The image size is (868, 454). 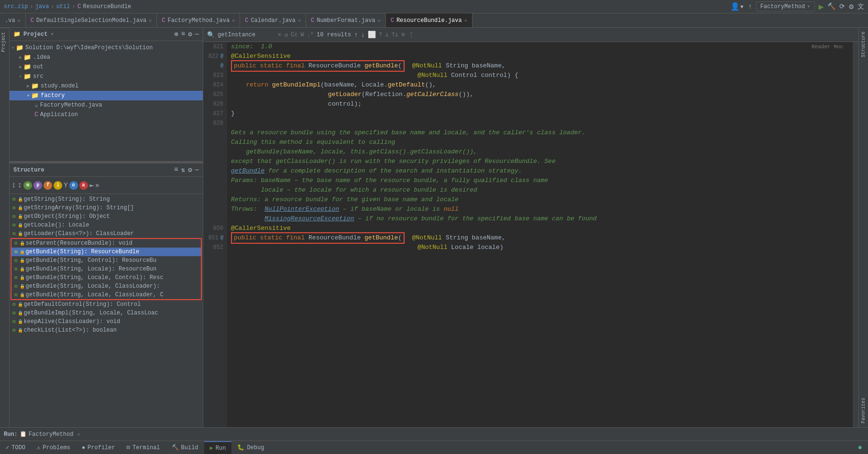 What do you see at coordinates (48, 185) in the screenshot?
I see `circle-orange-btn: f` at bounding box center [48, 185].